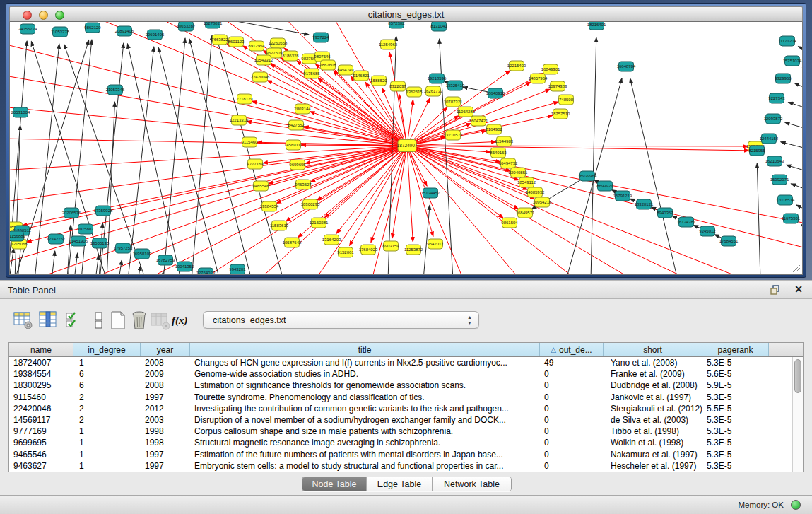  I want to click on graph-node: 15992971, so click(780, 180).